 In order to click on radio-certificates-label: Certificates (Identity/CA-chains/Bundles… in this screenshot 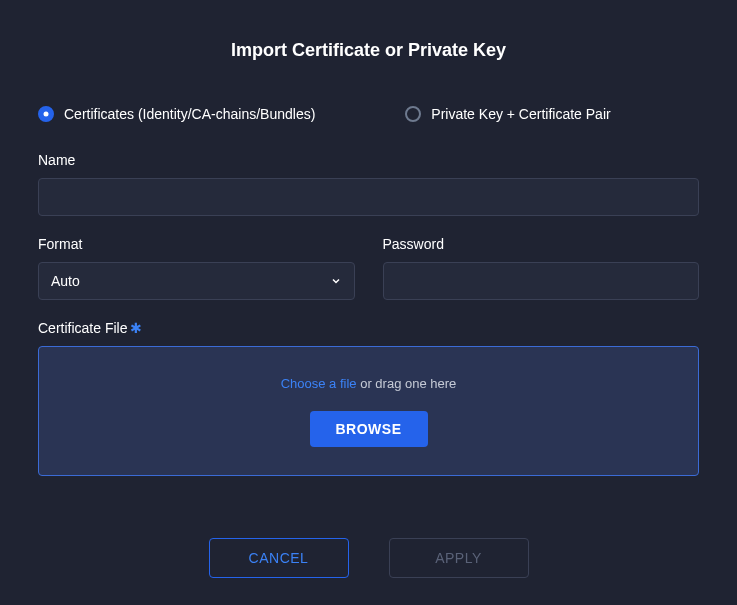, I will do `click(190, 114)`.